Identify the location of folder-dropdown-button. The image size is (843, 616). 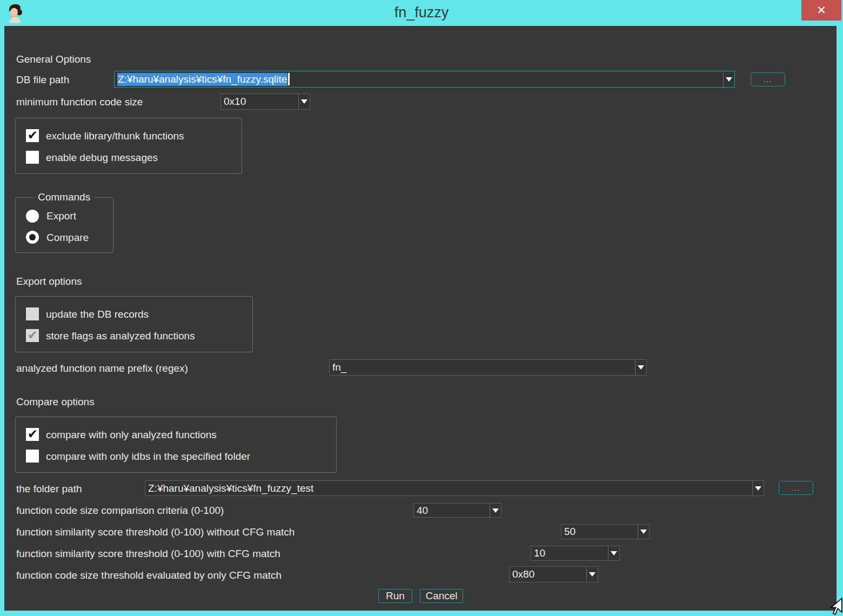
(758, 488).